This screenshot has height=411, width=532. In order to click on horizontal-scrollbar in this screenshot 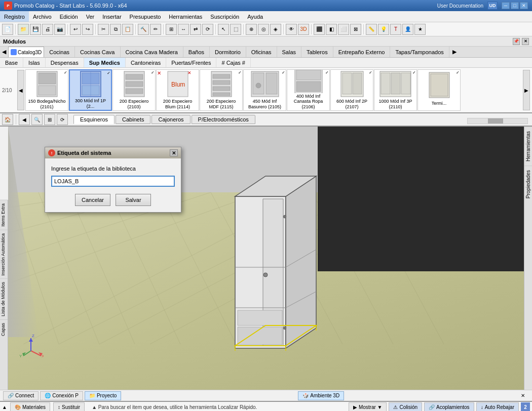, I will do `click(498, 121)`.